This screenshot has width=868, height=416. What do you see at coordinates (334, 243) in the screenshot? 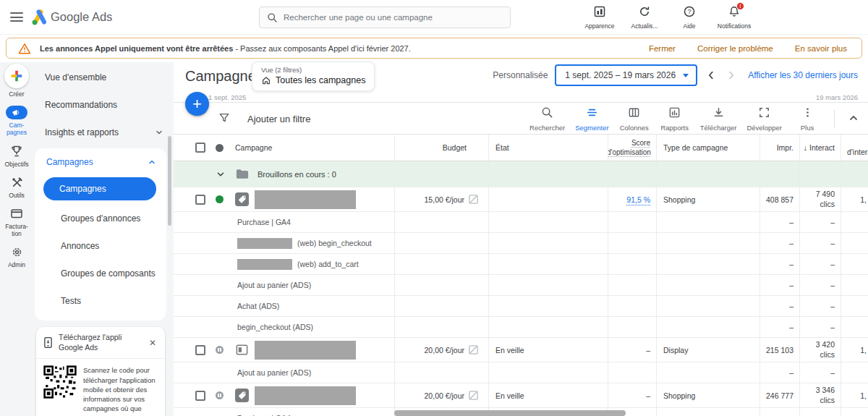
I see `conversion-label: (web) begin_checkout` at bounding box center [334, 243].